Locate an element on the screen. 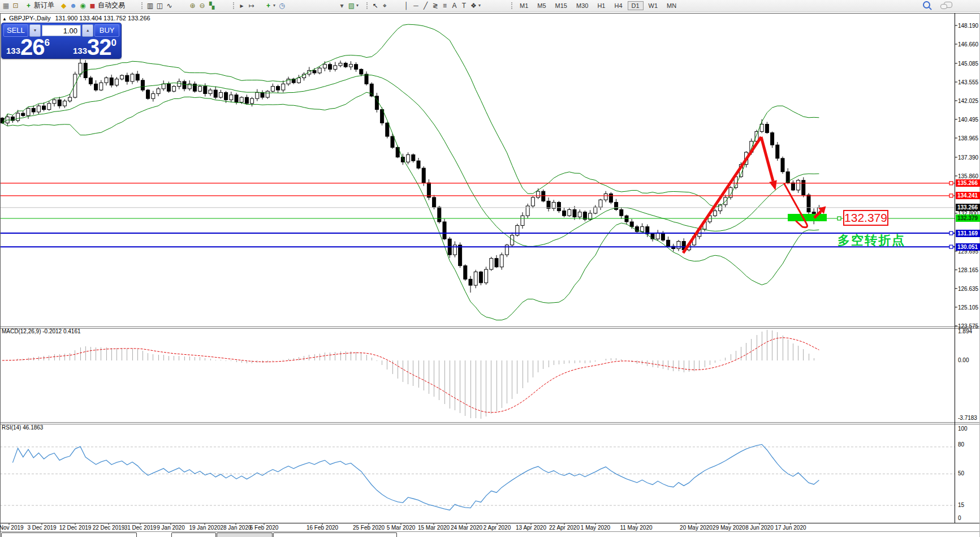 The width and height of the screenshot is (980, 537). indicators-icon: + is located at coordinates (268, 6).